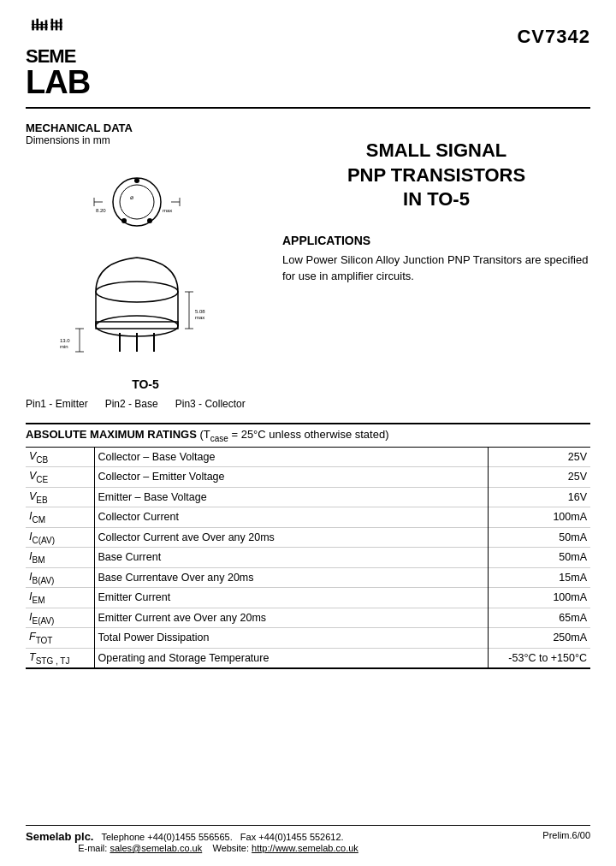 The image size is (616, 866). I want to click on description-cell: Emitter Current ave Over any 20ms, so click(291, 618).